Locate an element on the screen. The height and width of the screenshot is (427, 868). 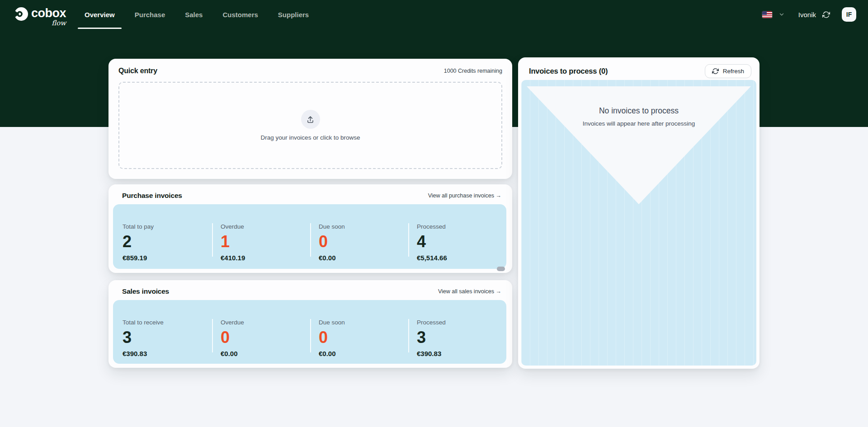
stat-amount: €859.19 is located at coordinates (167, 258).